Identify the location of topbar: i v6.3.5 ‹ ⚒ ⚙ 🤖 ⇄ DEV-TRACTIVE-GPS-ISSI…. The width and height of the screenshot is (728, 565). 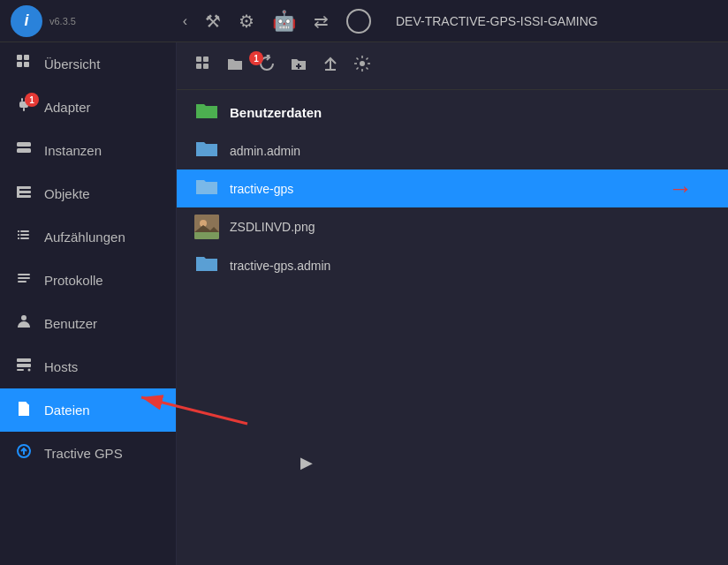
(364, 21).